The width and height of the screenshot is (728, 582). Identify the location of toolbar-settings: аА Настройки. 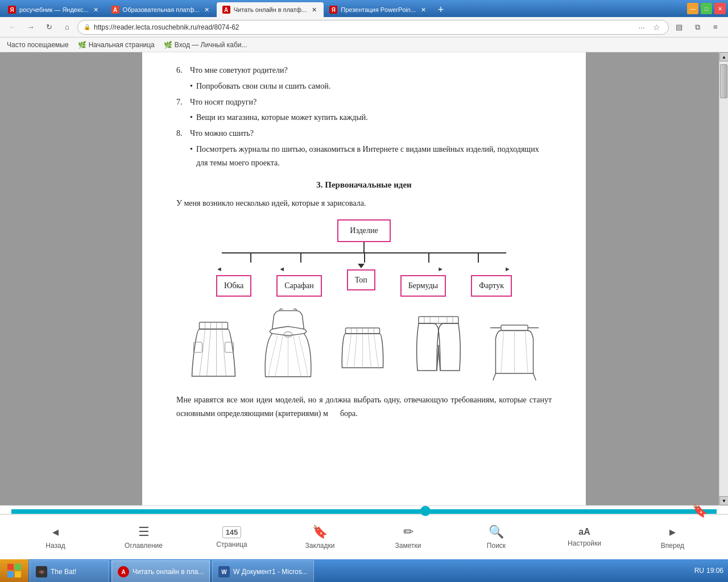
(585, 537).